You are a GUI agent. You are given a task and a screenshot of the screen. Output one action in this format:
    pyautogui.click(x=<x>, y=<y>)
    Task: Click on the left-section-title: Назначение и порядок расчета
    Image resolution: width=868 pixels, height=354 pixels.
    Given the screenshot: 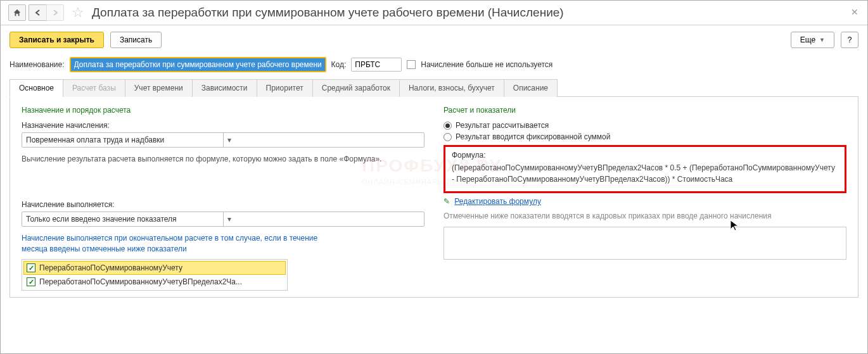 What is the action you would take?
    pyautogui.click(x=223, y=110)
    